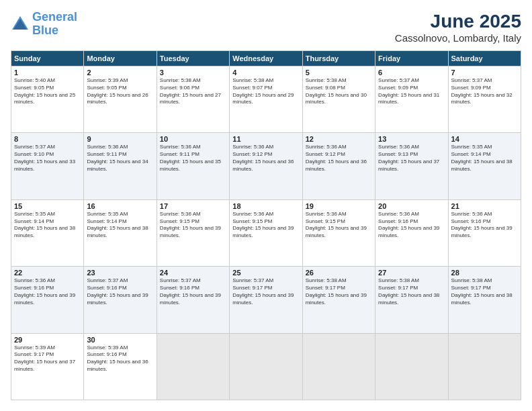  Describe the element at coordinates (339, 273) in the screenshot. I see `day-number: 26` at that location.